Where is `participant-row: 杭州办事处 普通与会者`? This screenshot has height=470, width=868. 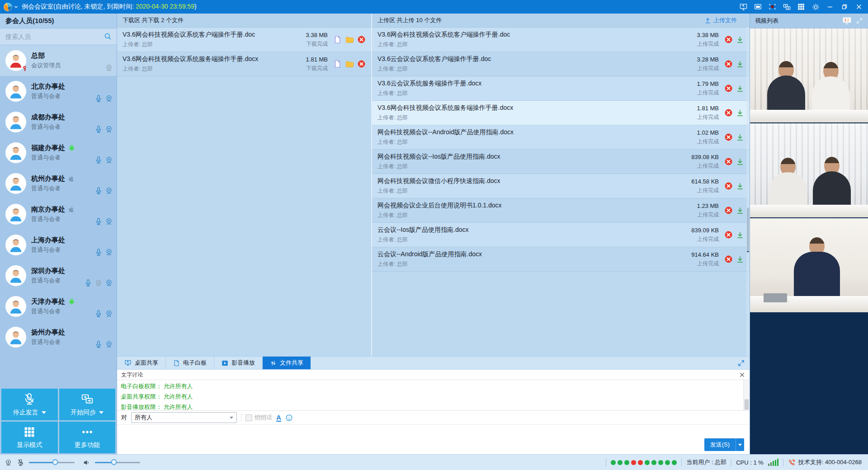
participant-row: 杭州办事处 普通与会者 is located at coordinates (58, 183).